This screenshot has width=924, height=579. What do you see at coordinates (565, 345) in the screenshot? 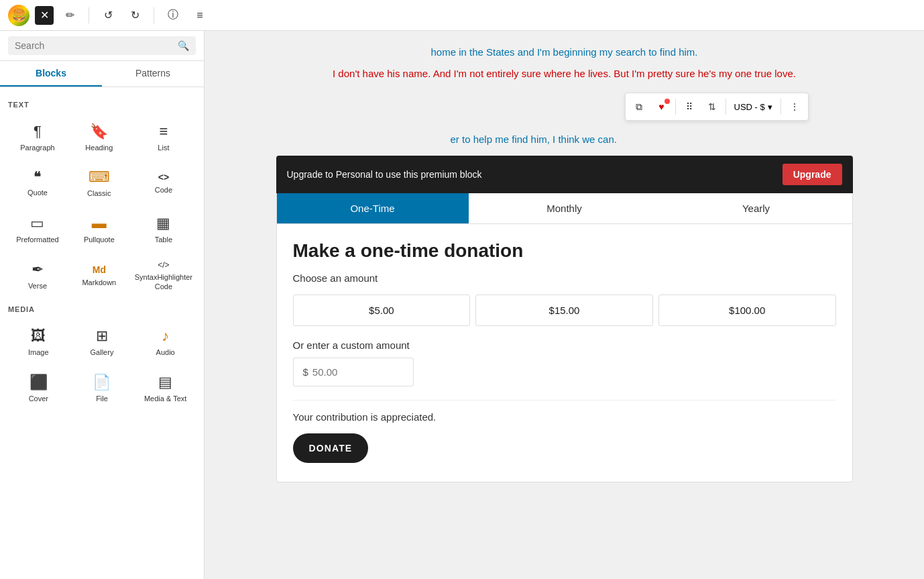
I see `custom-label: Or enter a custom amount` at bounding box center [565, 345].